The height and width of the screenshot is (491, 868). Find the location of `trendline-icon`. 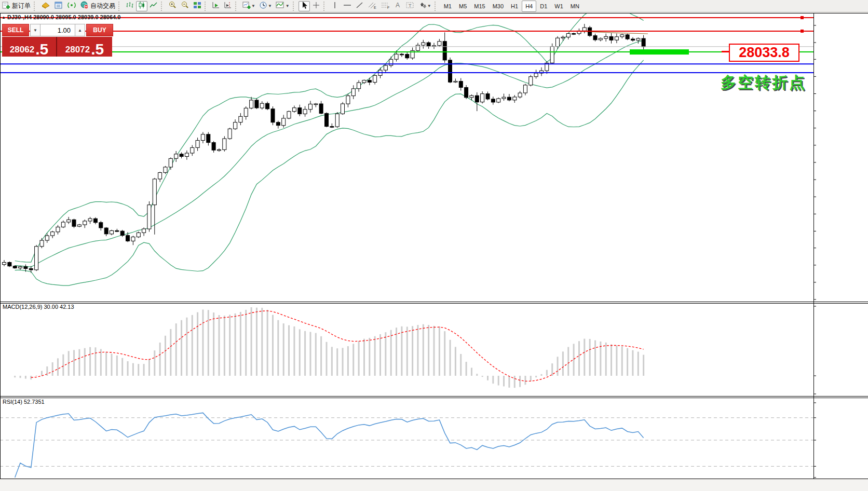

trendline-icon is located at coordinates (360, 6).